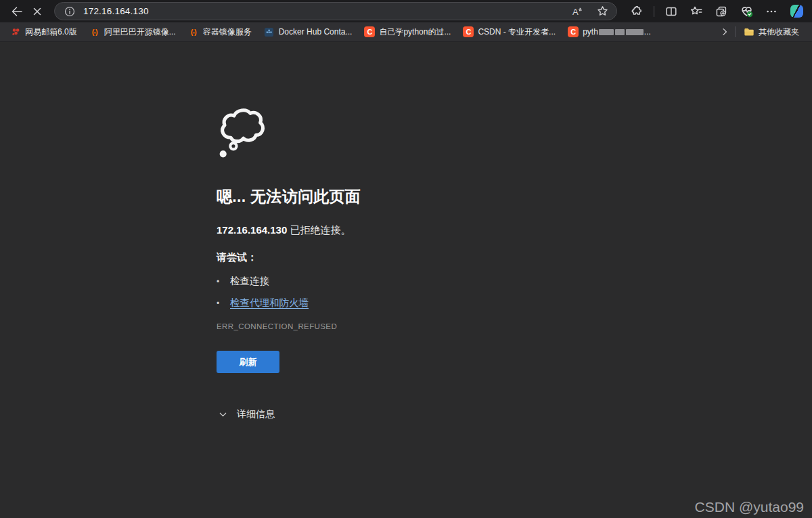  Describe the element at coordinates (51, 33) in the screenshot. I see `bookmark-label: 网易邮箱6.0版` at that location.